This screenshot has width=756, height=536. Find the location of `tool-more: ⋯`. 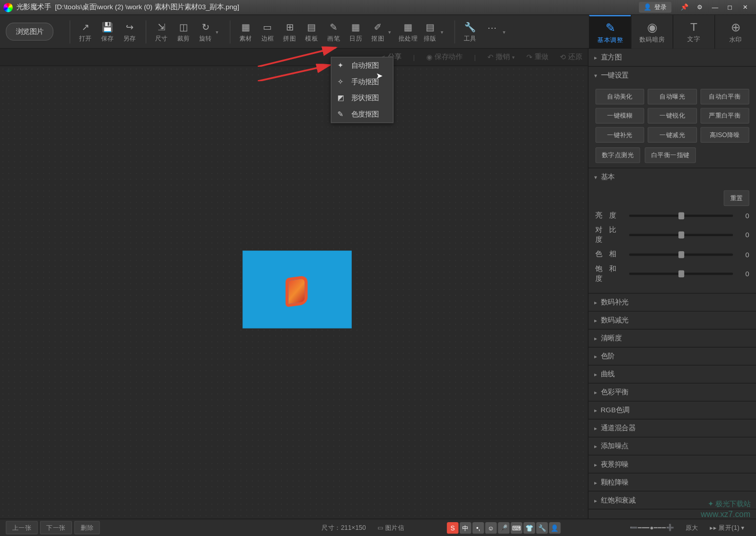

tool-more: ⋯ is located at coordinates (492, 32).